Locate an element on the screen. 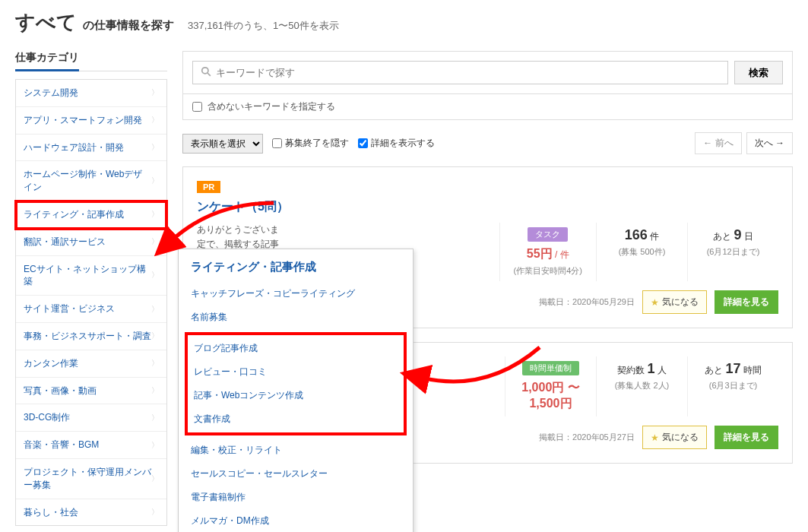  next-button: 次へ → is located at coordinates (769, 143).